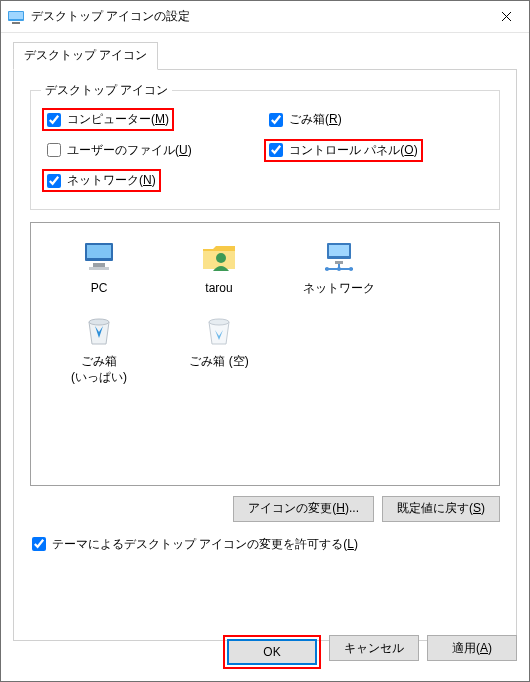 The height and width of the screenshot is (682, 530). Describe the element at coordinates (506, 16) in the screenshot. I see `close-button` at that location.